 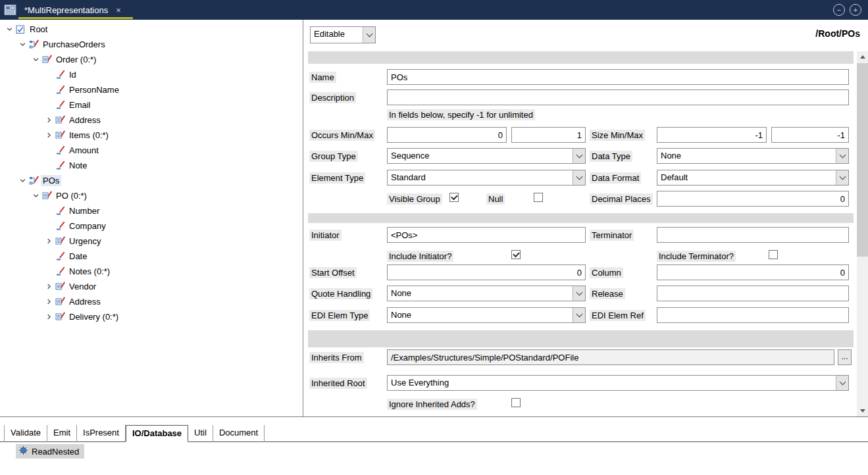 What do you see at coordinates (85, 301) in the screenshot?
I see `tree-item-label: Address` at bounding box center [85, 301].